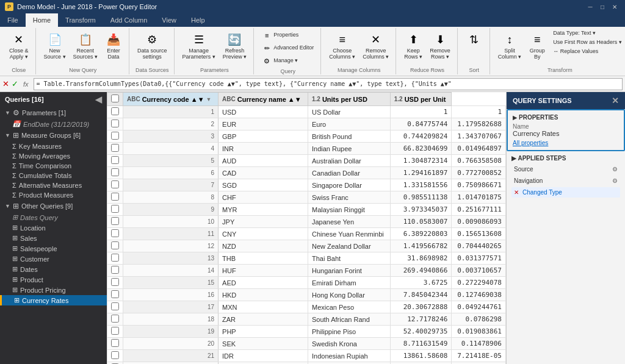 This screenshot has height=364, width=625. I want to click on cell-units-per-usd: 6.389220803, so click(421, 234).